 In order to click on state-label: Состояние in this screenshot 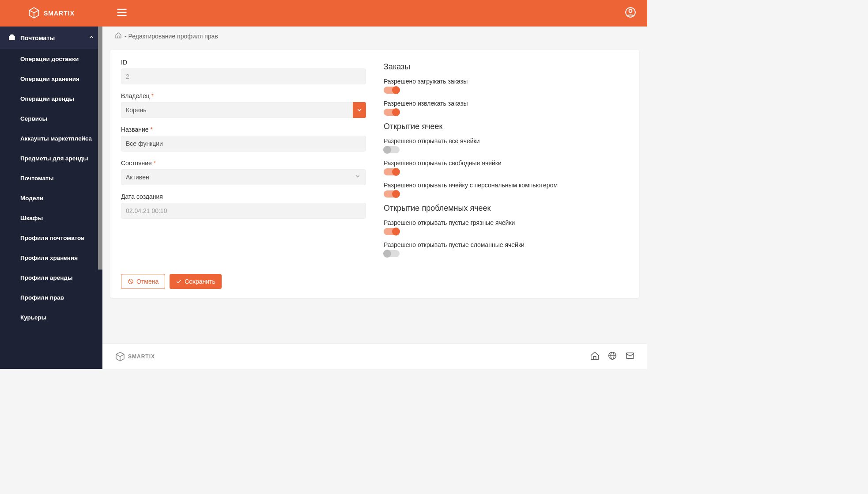, I will do `click(136, 163)`.